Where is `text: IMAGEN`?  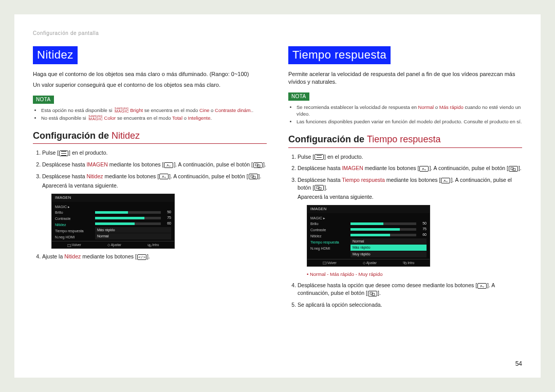
text: IMAGEN is located at coordinates (97, 164).